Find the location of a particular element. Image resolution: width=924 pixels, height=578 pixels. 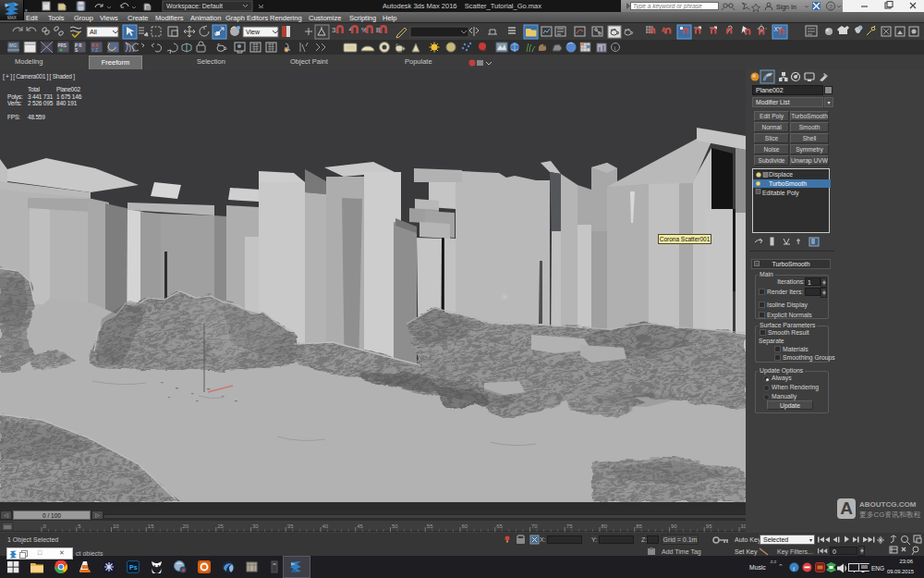

svg-text: 35 is located at coordinates (290, 526).